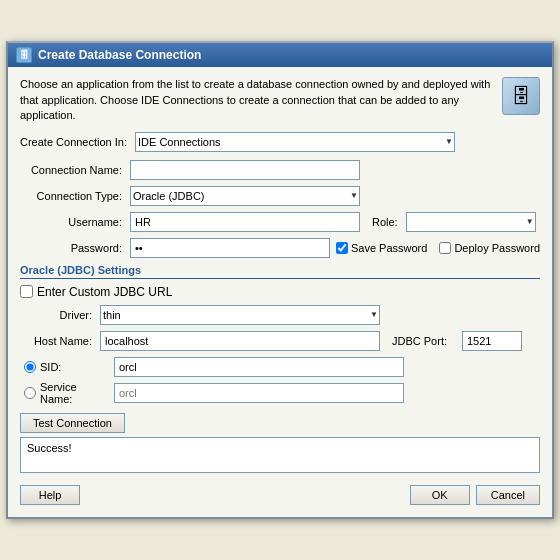 This screenshot has width=560, height=560. I want to click on service-name-input, so click(259, 393).